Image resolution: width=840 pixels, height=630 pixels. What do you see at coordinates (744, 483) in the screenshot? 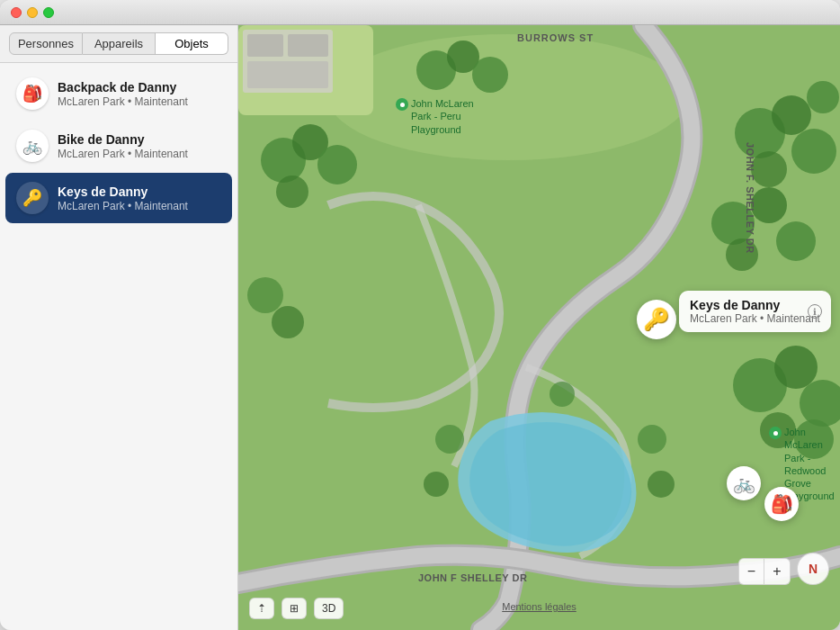
I see `marker-bike: 🚲` at bounding box center [744, 483].